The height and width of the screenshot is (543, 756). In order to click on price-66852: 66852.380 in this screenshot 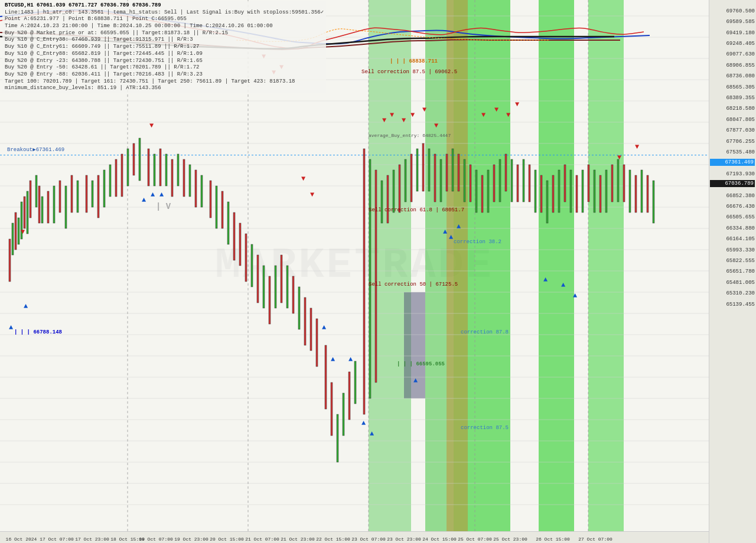, I will do `click(732, 196)`.